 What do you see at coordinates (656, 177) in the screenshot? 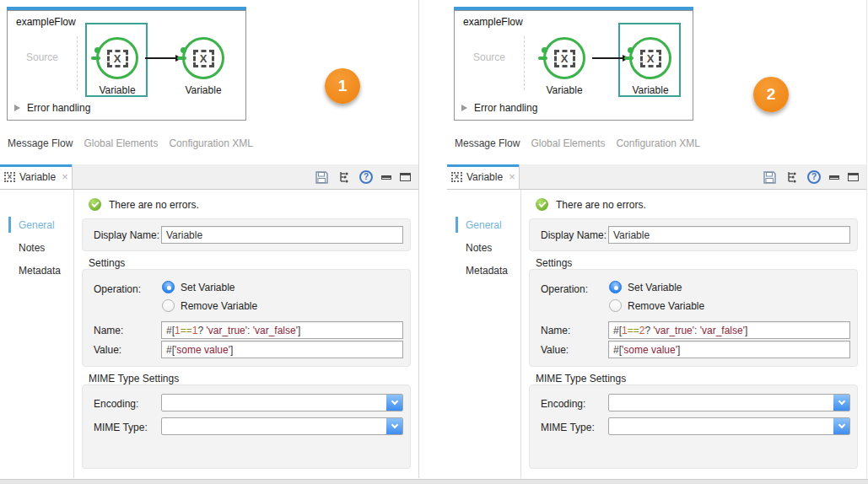
I see `properties-tab-bar: Variable` at bounding box center [656, 177].